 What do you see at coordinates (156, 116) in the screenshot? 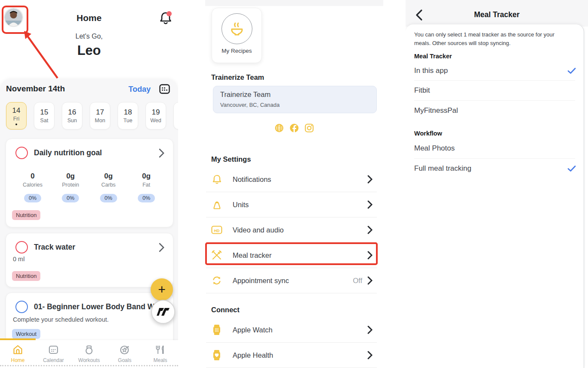
I see `day-chip: 19 Wed` at bounding box center [156, 116].